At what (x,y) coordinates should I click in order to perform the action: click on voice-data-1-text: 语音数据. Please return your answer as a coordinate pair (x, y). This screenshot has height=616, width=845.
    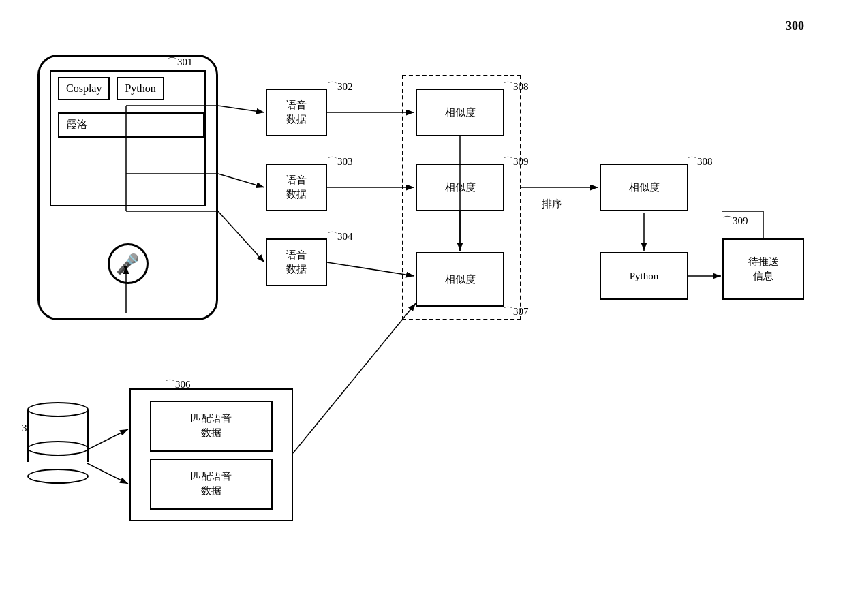
    Looking at the image, I should click on (296, 112).